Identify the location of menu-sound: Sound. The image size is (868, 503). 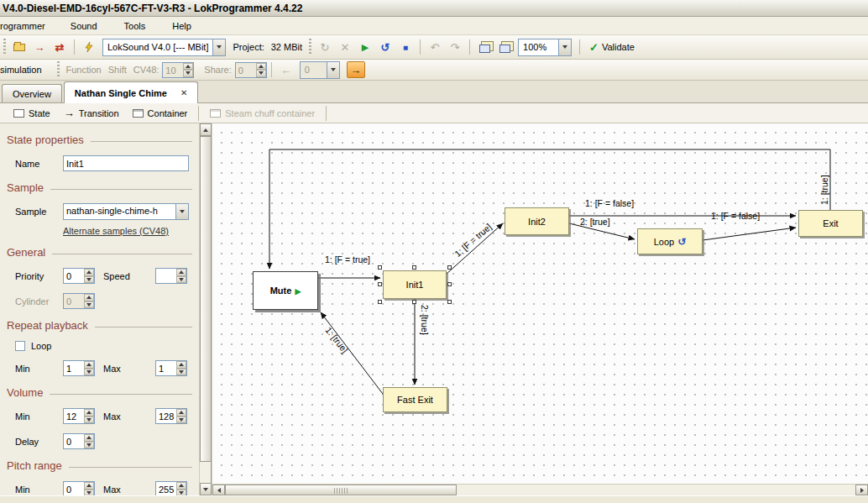
(84, 26).